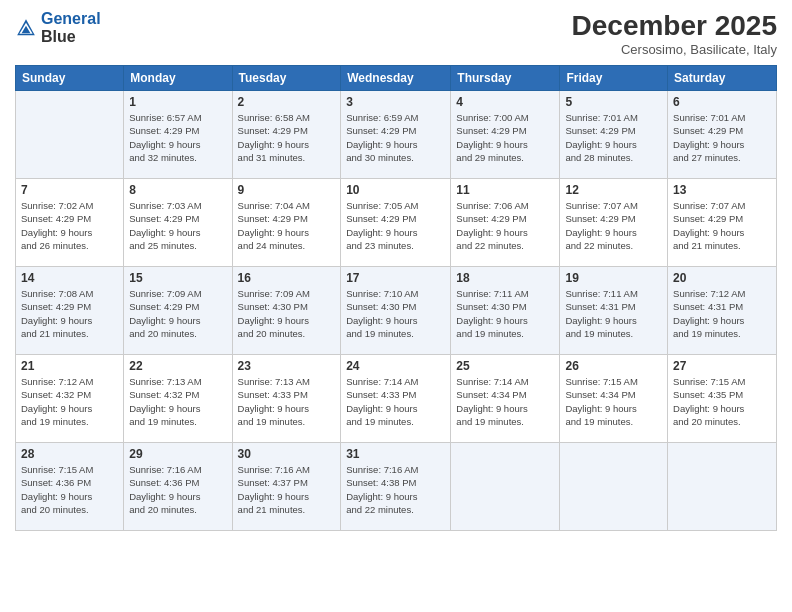 The height and width of the screenshot is (612, 792). I want to click on day-info: Sunrise: 7:11 AMSunset: 4:31 PMDaylight:…, so click(614, 314).